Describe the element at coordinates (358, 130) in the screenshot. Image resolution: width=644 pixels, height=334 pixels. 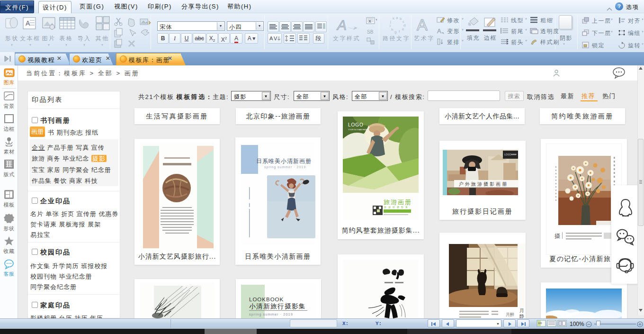
I see `svg-text: YOUR SLOGAN HERE` at that location.